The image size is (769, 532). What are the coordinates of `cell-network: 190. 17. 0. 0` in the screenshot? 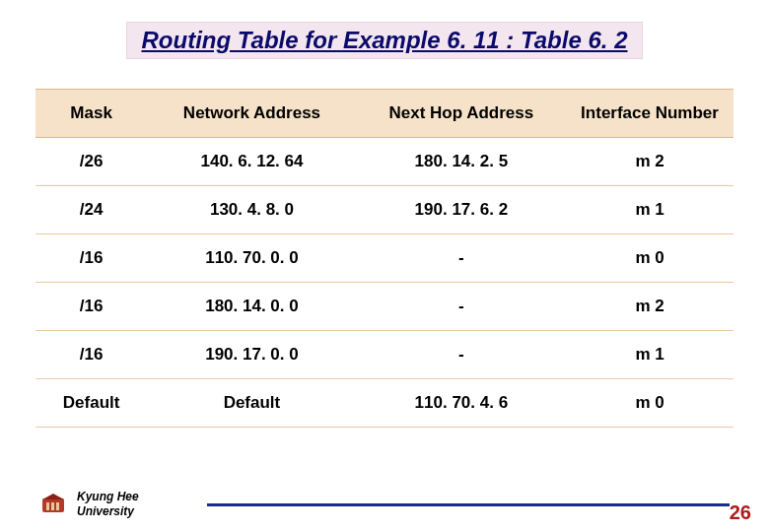 It's located at (251, 355).